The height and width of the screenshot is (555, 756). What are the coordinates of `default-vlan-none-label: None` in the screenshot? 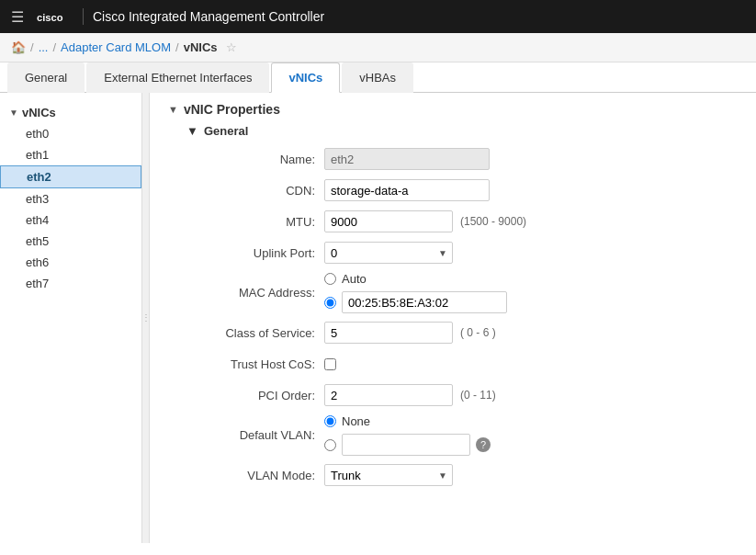 It's located at (356, 421).